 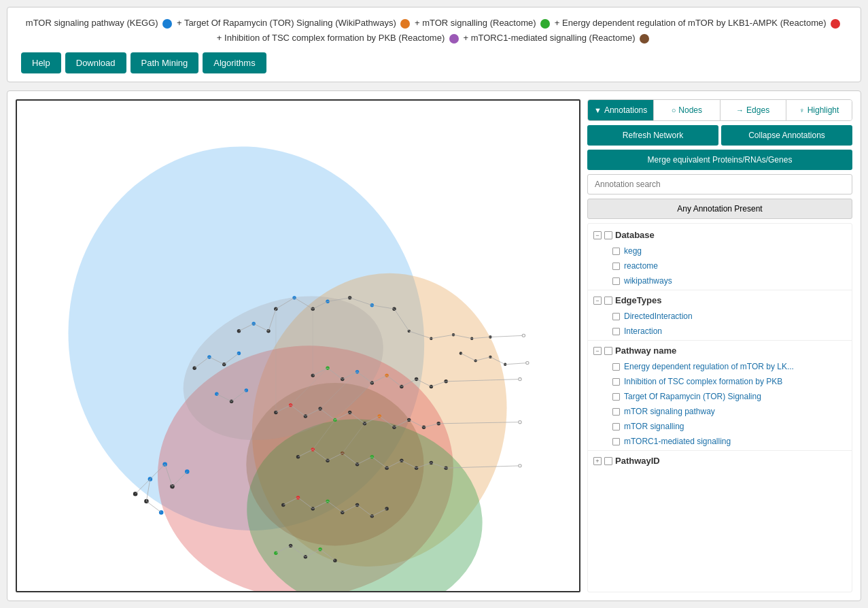 I want to click on edgetype-interaction: Interaction, so click(x=720, y=331).